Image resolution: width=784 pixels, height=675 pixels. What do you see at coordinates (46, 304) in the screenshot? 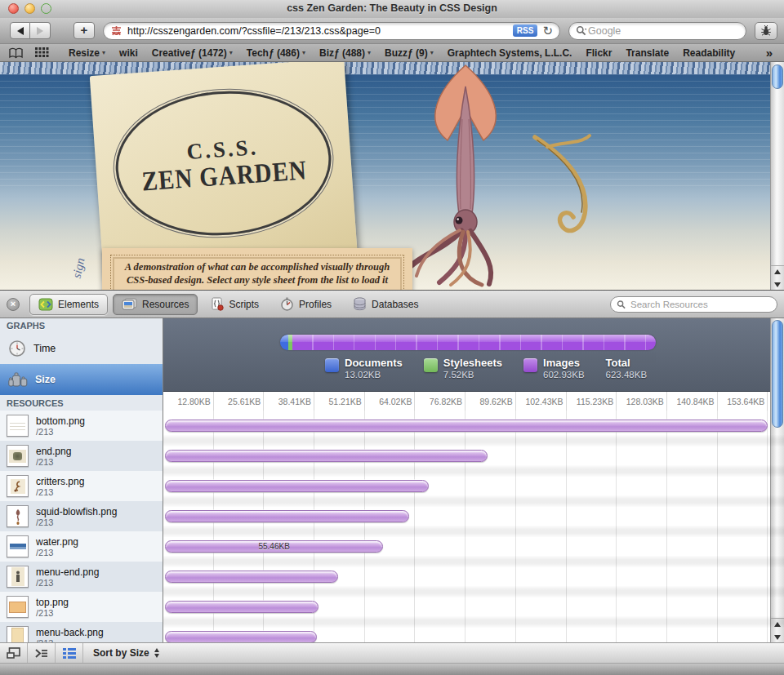
I see `elements-icon` at bounding box center [46, 304].